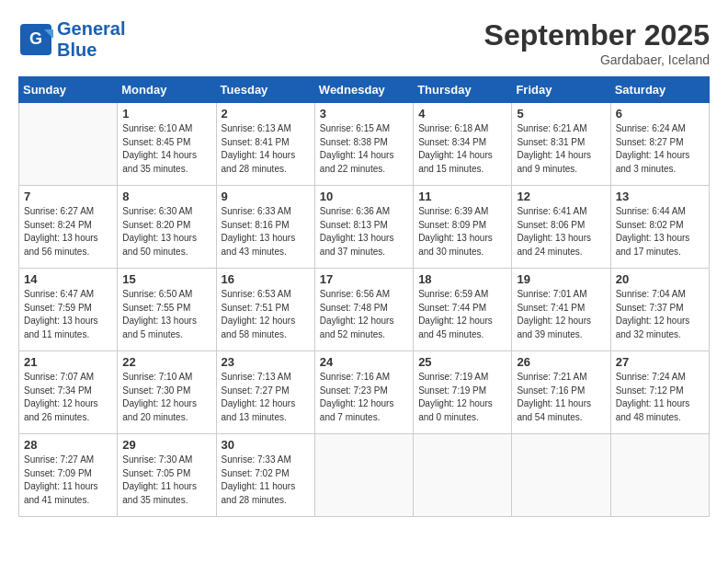  I want to click on calendar-cell: 7Sunrise: 6:27 AM Sunset: 8:24 PM Daylig…, so click(68, 227).